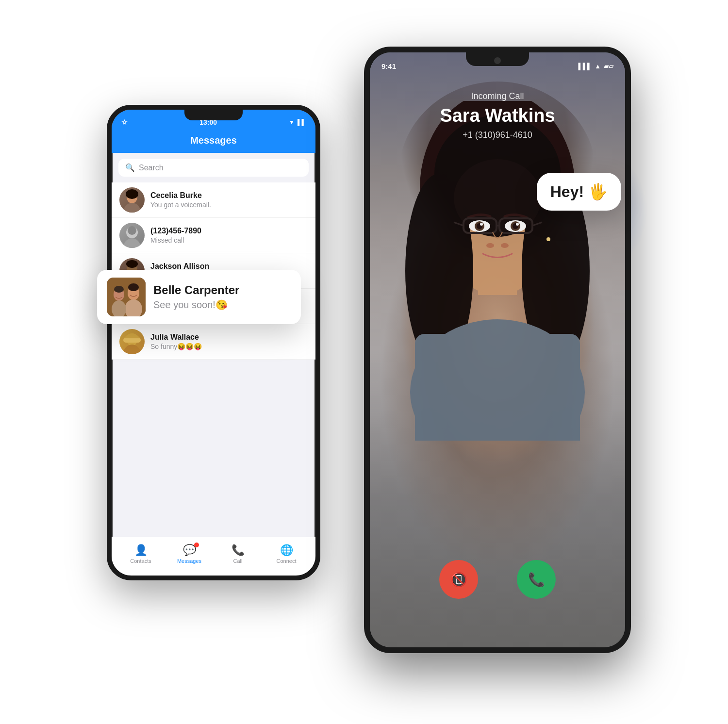 The image size is (728, 724). Describe the element at coordinates (497, 579) in the screenshot. I see `call-action-buttons: 📵 📞` at that location.